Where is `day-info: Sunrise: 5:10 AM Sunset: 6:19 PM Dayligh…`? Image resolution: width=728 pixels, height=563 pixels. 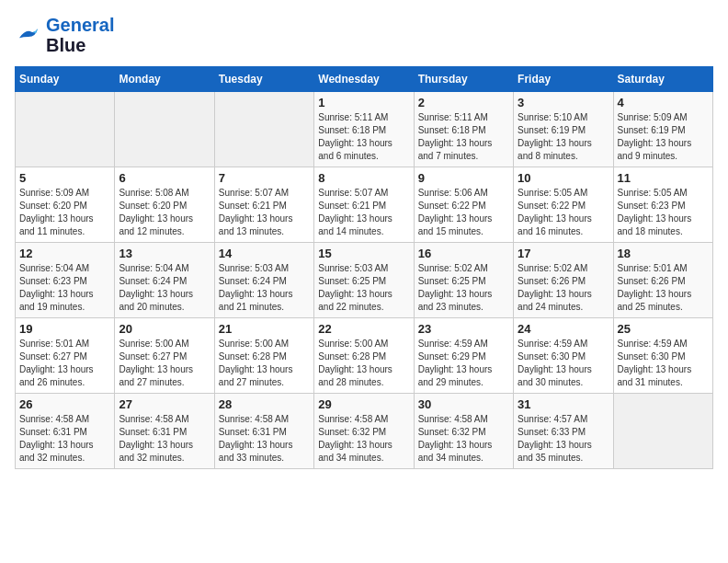 day-info: Sunrise: 5:10 AM Sunset: 6:19 PM Dayligh… is located at coordinates (563, 137).